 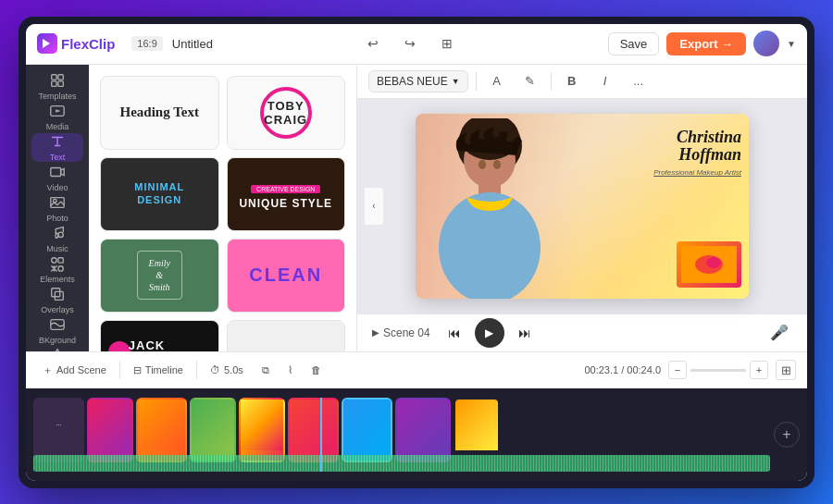 I want to click on skip-forward-button: ⏭, so click(x=525, y=333).